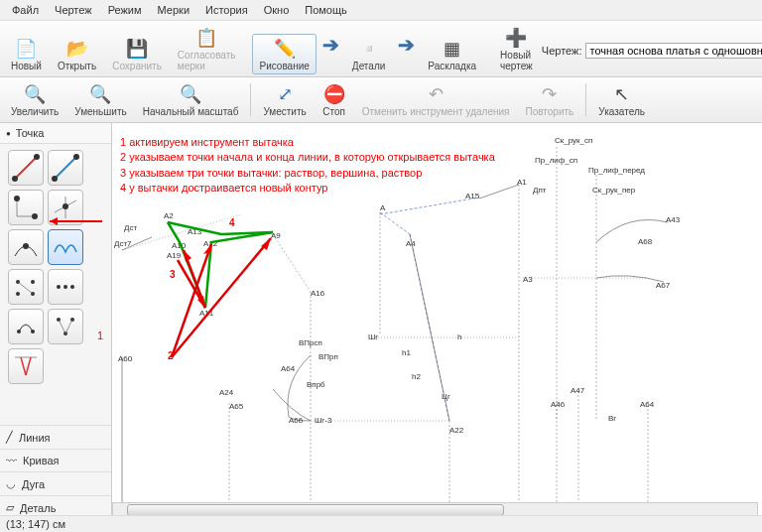 The height and width of the screenshot is (532, 762). Describe the element at coordinates (226, 393) in the screenshot. I see `svg-text: А24` at that location.